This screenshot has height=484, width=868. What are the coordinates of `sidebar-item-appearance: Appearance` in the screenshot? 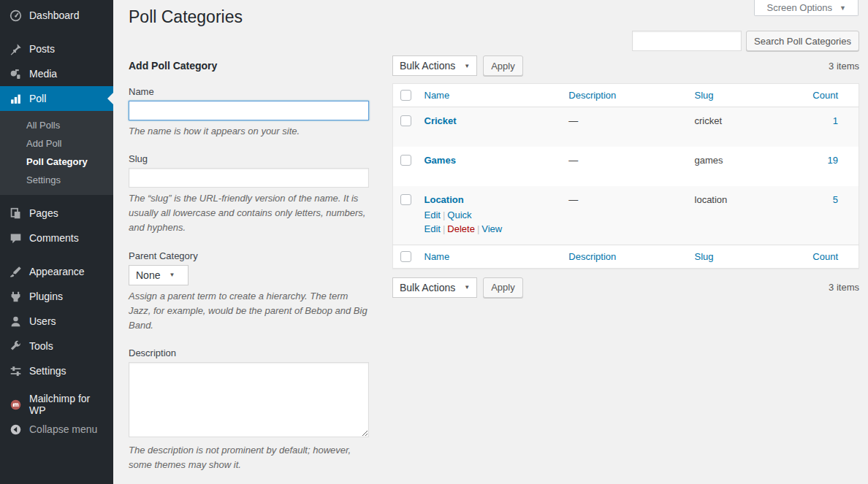 It's located at (57, 272).